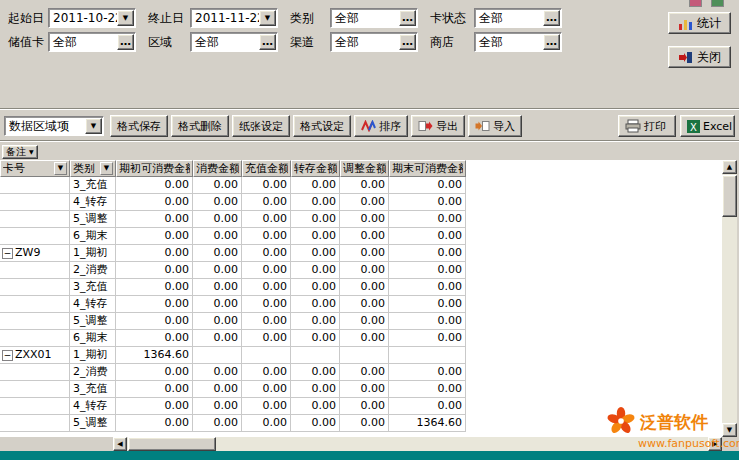 The image size is (739, 460). What do you see at coordinates (518, 42) in the screenshot?
I see `shop-field: 全部 …` at bounding box center [518, 42].